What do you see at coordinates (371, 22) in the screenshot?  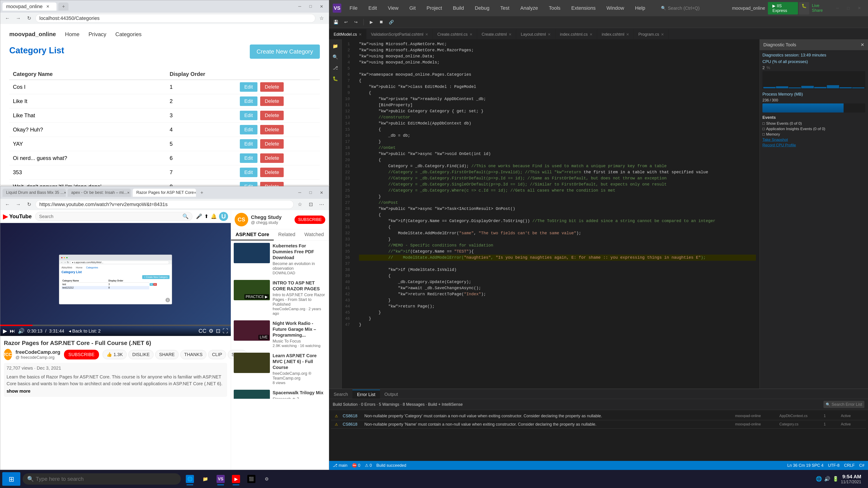 I see `vs-start-btn: ▶` at bounding box center [371, 22].